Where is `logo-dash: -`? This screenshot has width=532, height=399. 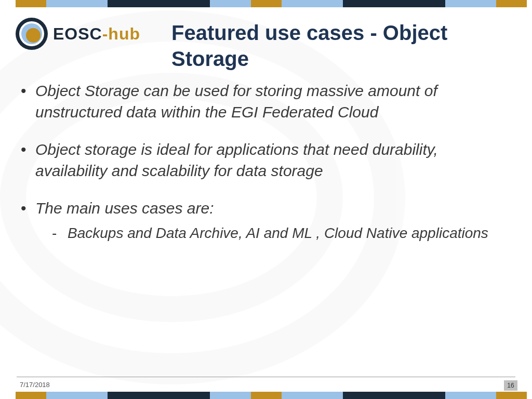
logo-dash: - is located at coordinates (105, 34).